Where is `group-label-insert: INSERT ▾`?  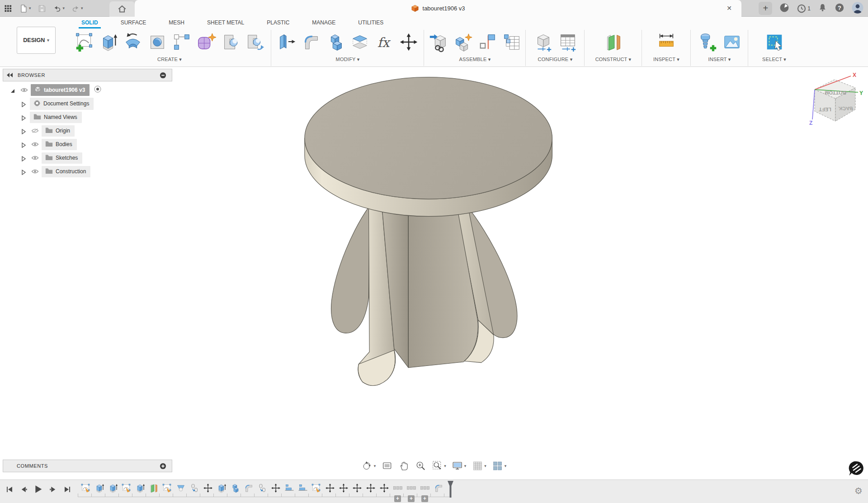 group-label-insert: INSERT ▾ is located at coordinates (720, 60).